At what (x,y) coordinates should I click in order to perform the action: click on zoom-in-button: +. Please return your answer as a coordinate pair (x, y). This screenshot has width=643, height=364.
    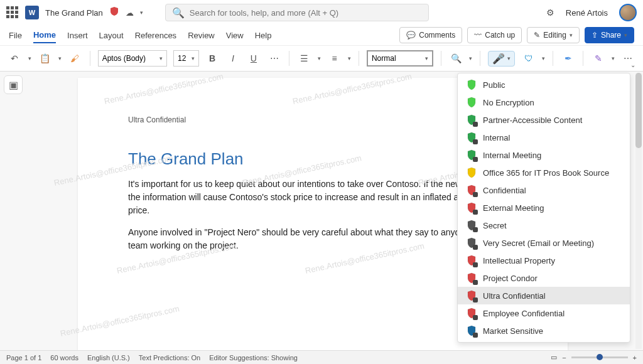
    Looking at the image, I should click on (635, 358).